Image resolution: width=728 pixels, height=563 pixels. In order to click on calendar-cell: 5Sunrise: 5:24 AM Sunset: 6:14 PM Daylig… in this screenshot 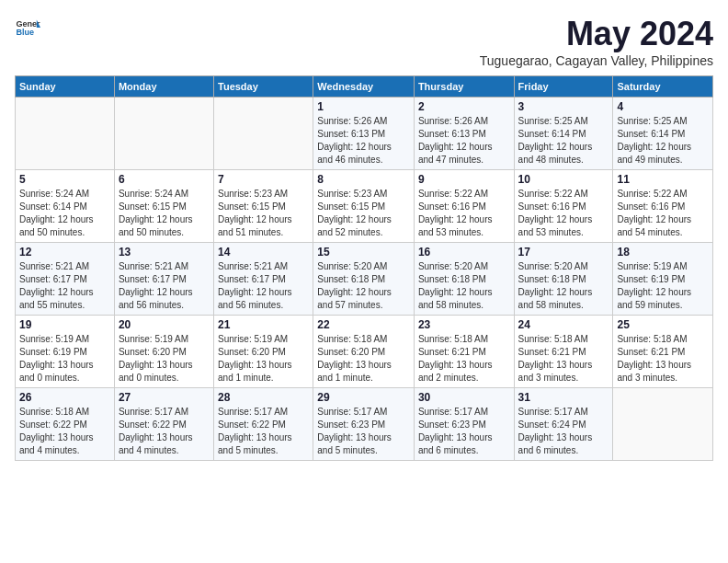, I will do `click(65, 206)`.